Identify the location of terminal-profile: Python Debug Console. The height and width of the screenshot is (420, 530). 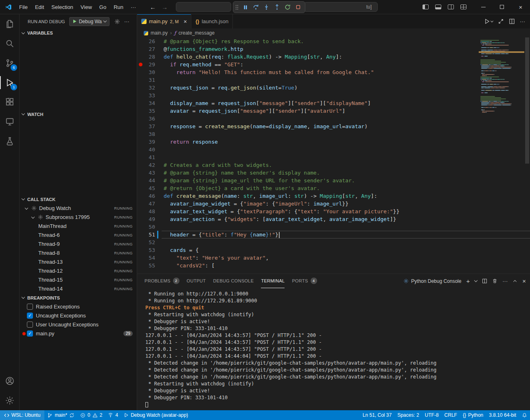
(432, 281).